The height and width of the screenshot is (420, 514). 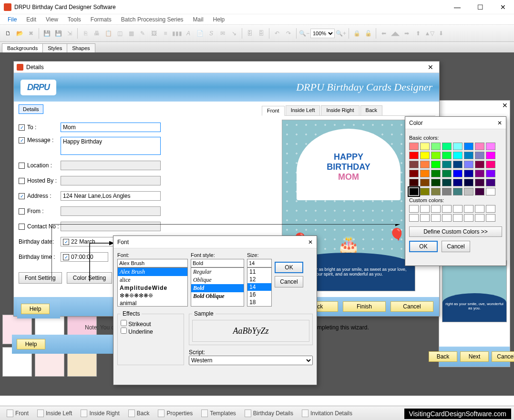 What do you see at coordinates (154, 33) in the screenshot?
I see `image-icon: 🖼` at bounding box center [154, 33].